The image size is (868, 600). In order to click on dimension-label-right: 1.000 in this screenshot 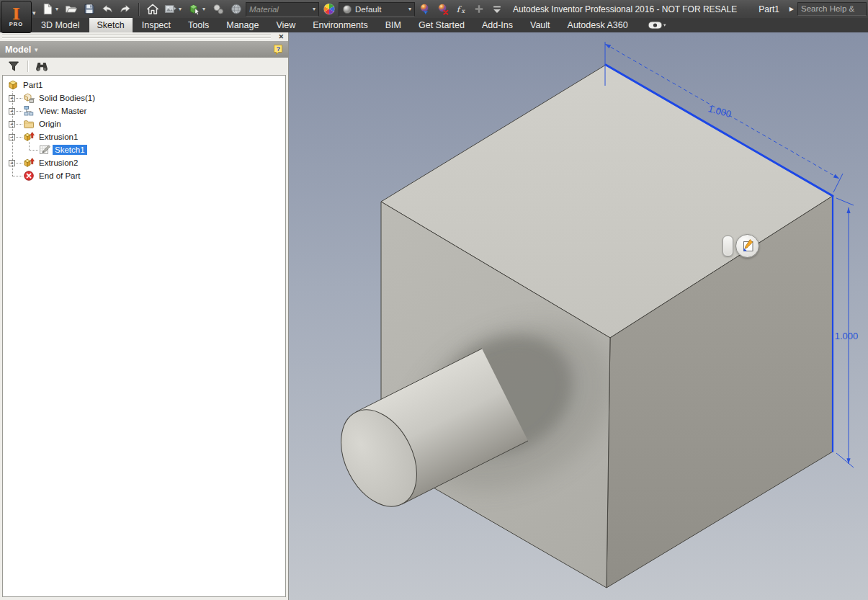, I will do `click(847, 336)`.